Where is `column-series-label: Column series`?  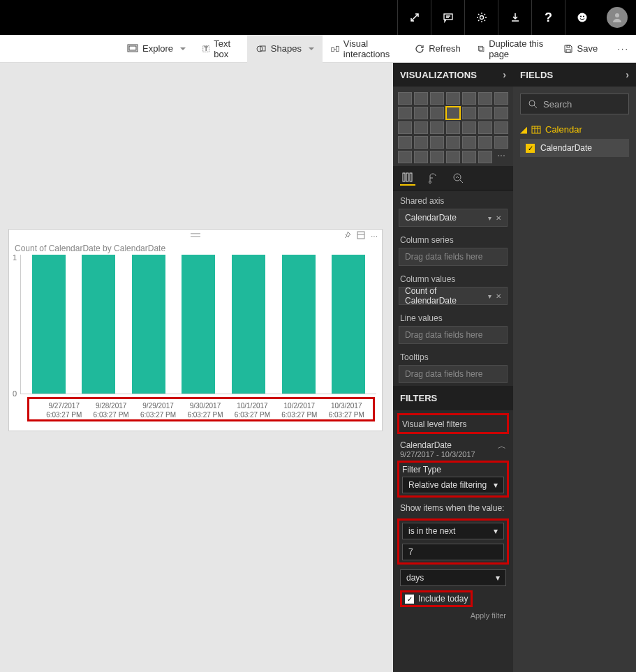
column-series-label: Column series is located at coordinates (453, 239).